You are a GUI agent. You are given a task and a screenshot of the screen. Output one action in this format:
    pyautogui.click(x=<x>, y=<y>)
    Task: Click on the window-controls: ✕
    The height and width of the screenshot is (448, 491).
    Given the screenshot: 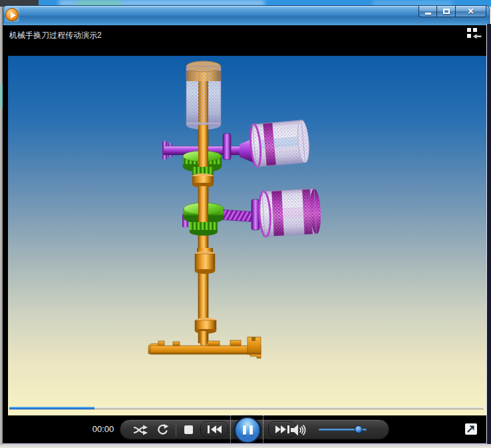 What is the action you would take?
    pyautogui.click(x=453, y=12)
    